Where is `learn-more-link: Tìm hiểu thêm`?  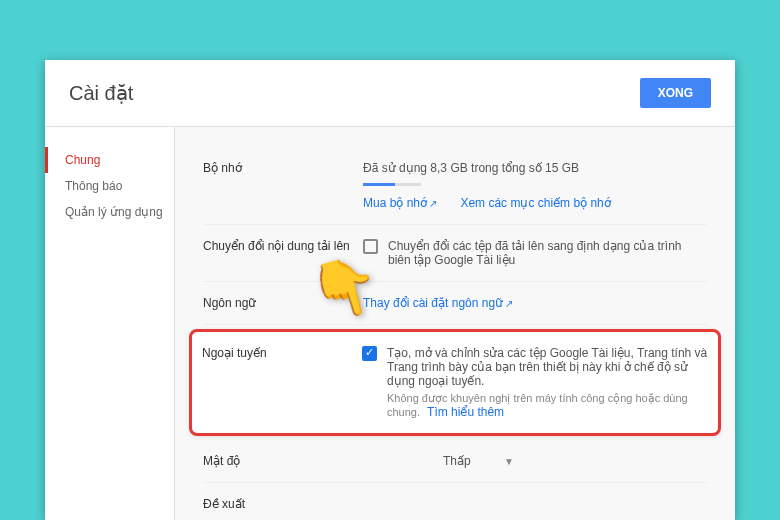 learn-more-link: Tìm hiểu thêm is located at coordinates (466, 412).